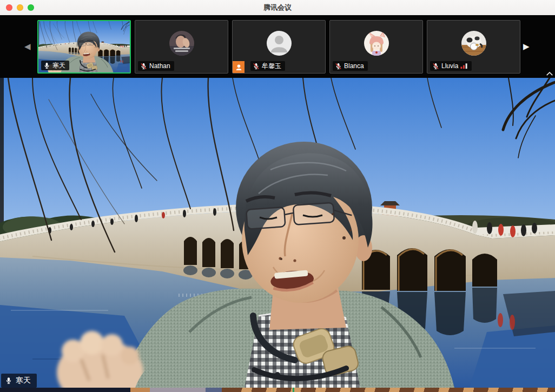  What do you see at coordinates (278, 8) in the screenshot?
I see `titlebar: 腾讯会议` at bounding box center [278, 8].